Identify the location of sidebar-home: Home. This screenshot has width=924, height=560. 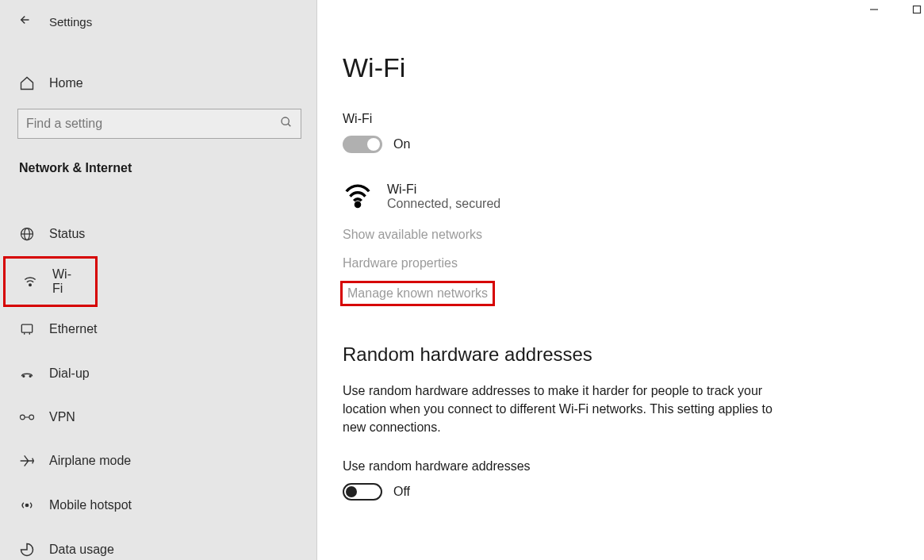
(159, 83).